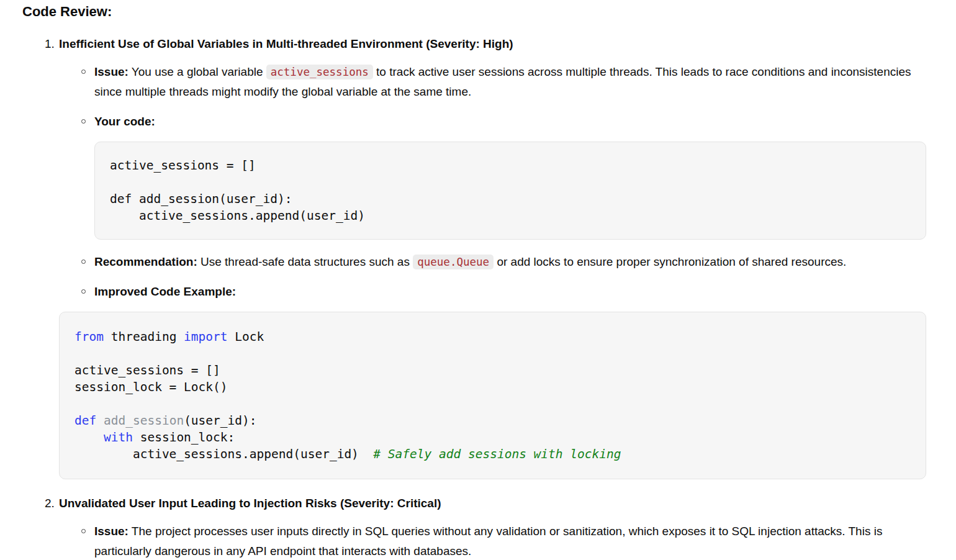 This screenshot has width=956, height=560. I want to click on issue-bullet: Issue: You use a global variable active_…, so click(510, 82).